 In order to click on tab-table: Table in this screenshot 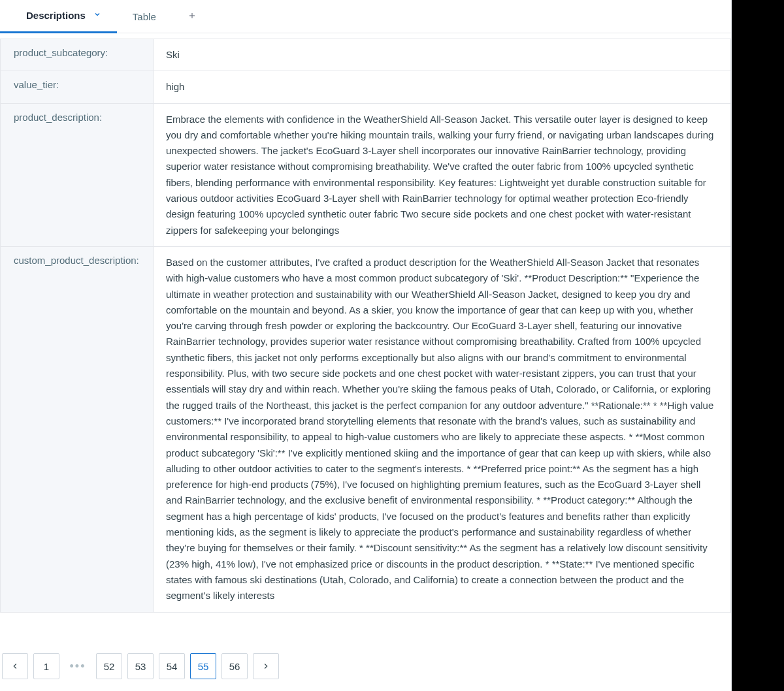, I will do `click(144, 17)`.